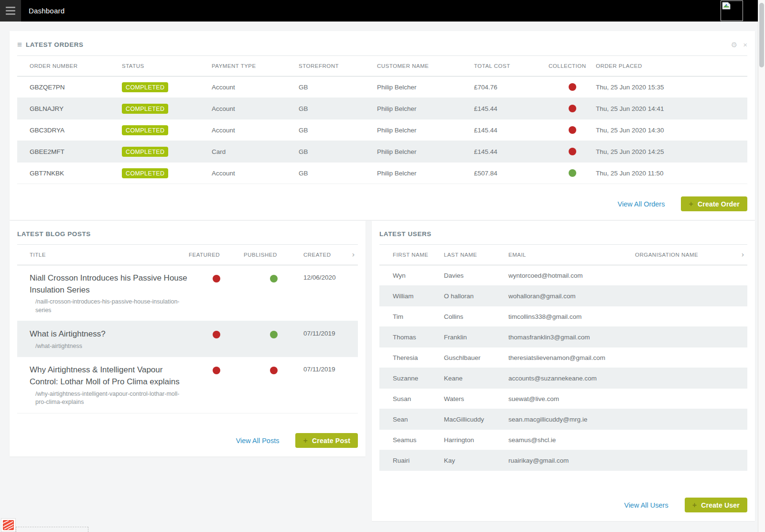  What do you see at coordinates (563, 379) in the screenshot?
I see `table-row: Suzanne Keane accounts@suzannekeane.com` at bounding box center [563, 379].